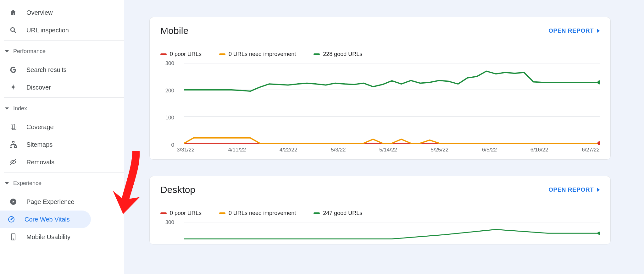  I want to click on sidebar-item-removals: Removals, so click(63, 162).